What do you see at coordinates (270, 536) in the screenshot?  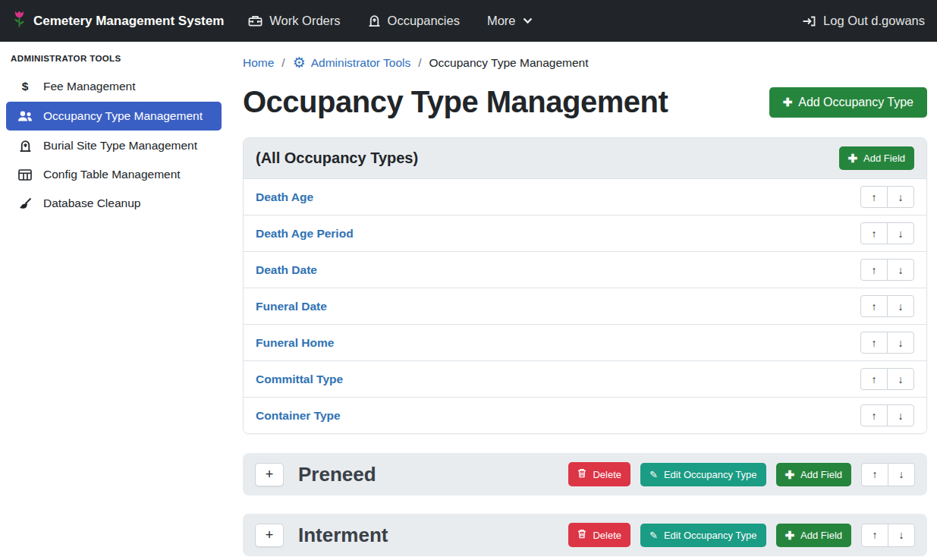 I see `plus-icon: +` at bounding box center [270, 536].